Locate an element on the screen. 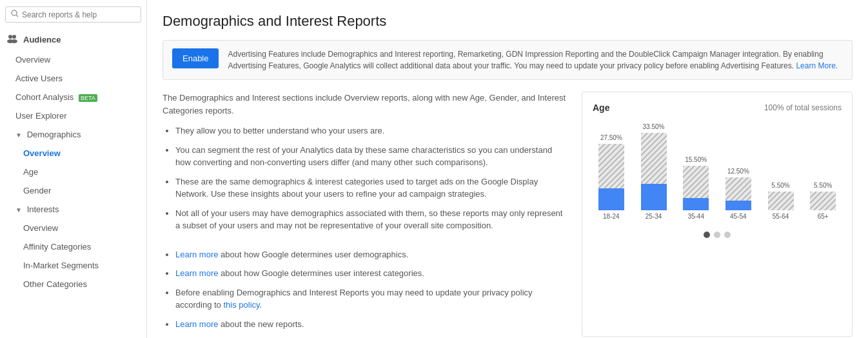  sidebar-sub-item-int-other: Other Categories is located at coordinates (74, 284).